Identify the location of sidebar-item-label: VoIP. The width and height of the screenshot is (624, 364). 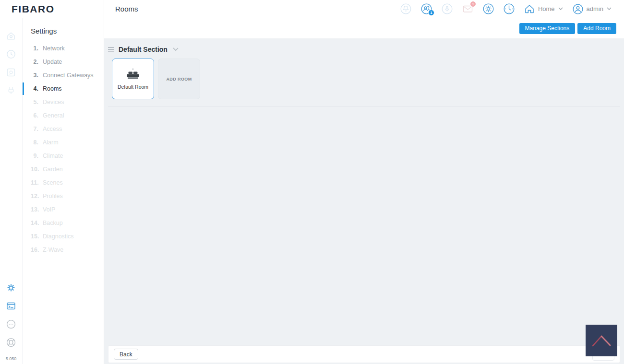
(49, 210).